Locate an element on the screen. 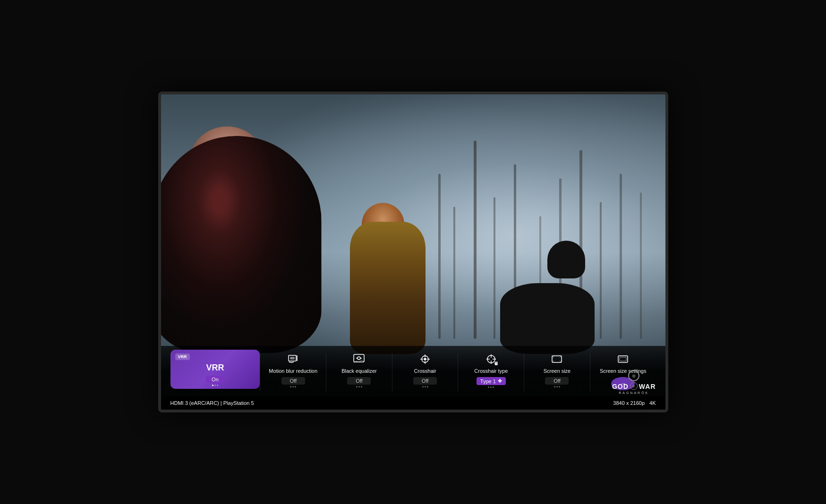  black-equalizer-label: Black equalizer is located at coordinates (359, 371).